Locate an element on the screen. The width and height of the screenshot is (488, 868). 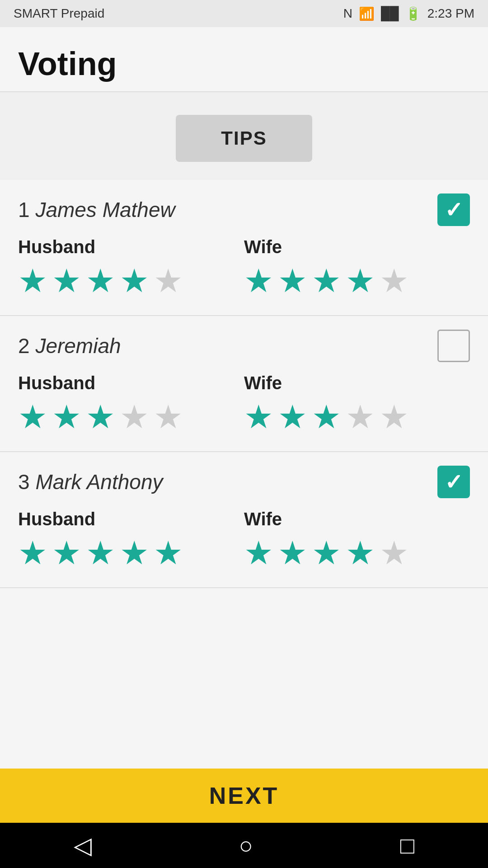
contestant-name: 1 James Mathew is located at coordinates (97, 210).